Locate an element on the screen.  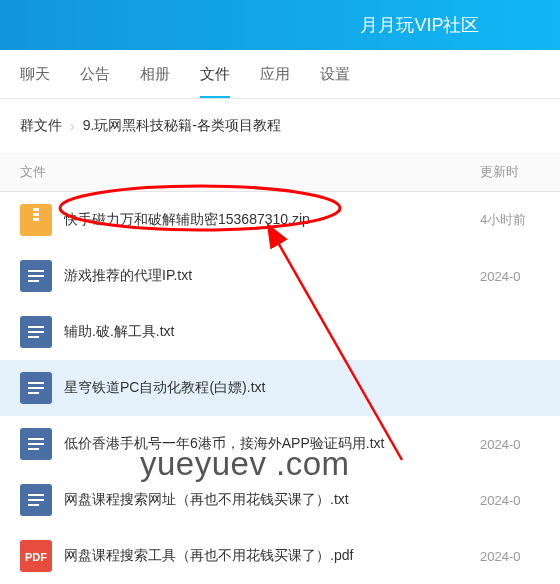
column-time: 更新时 is located at coordinates (510, 172).